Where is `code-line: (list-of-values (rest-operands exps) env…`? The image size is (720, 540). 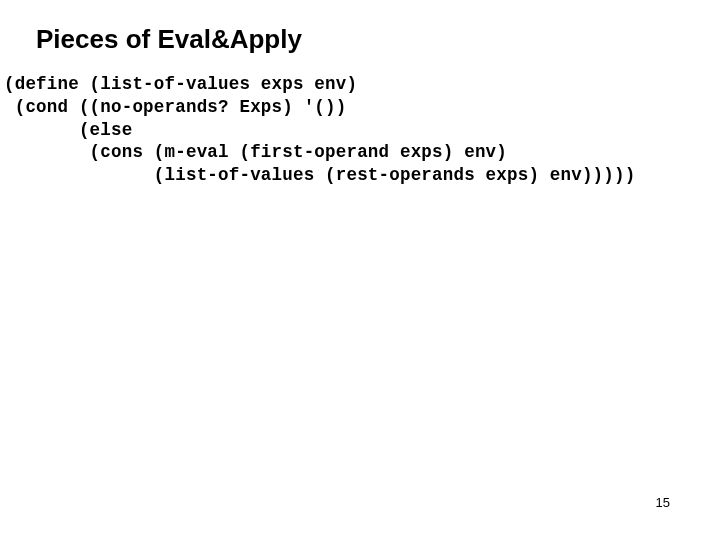
code-line: (list-of-values (rest-operands exps) env… is located at coordinates (320, 175).